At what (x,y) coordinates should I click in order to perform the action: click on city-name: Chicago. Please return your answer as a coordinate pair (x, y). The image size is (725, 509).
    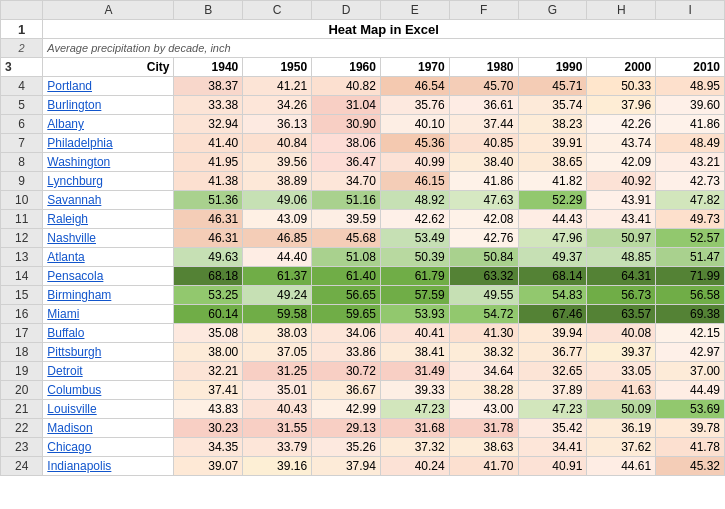
    Looking at the image, I should click on (69, 447).